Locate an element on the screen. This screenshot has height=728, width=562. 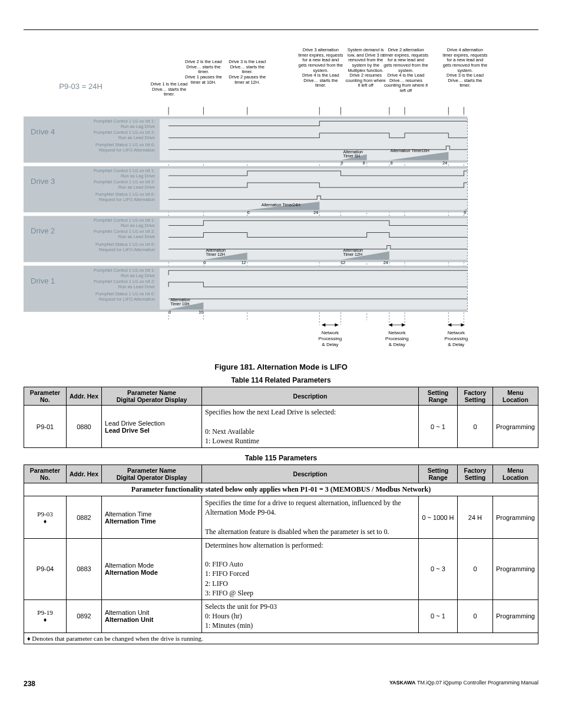
figure-caption: Figure 181. Alternation Mode is LIFO is located at coordinates (281, 367).